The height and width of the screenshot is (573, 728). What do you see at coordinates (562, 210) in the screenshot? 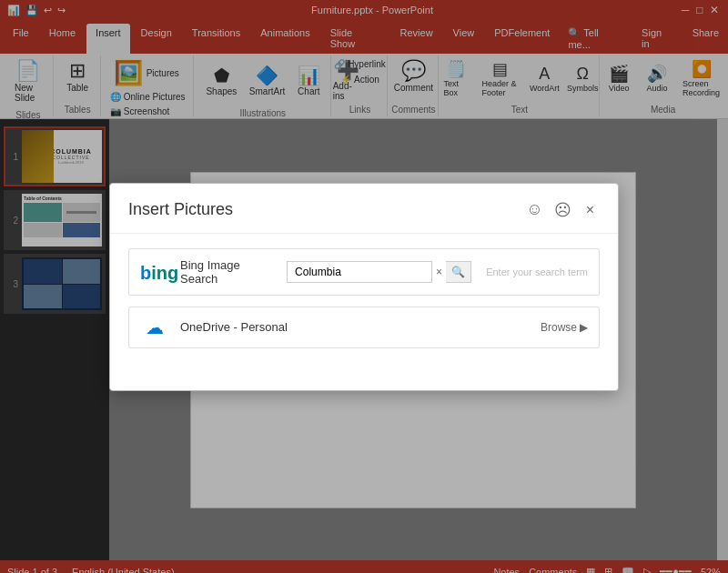
I see `dialog-header-icons: ☺ ☹ ×` at bounding box center [562, 210].